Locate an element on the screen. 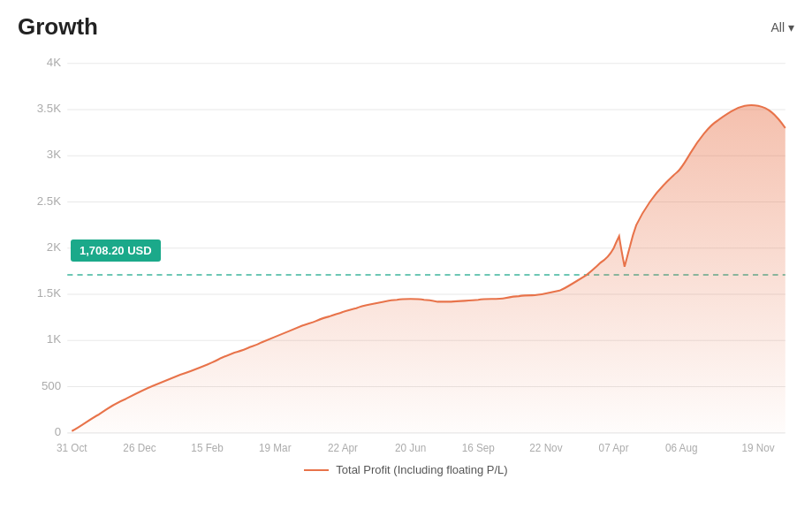  svg-text: 26 Dec is located at coordinates (140, 448).